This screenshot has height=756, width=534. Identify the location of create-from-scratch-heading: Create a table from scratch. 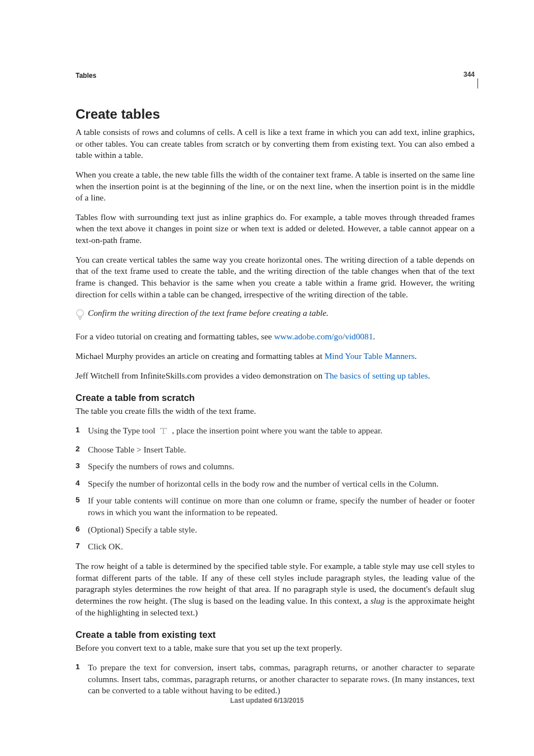
(275, 398).